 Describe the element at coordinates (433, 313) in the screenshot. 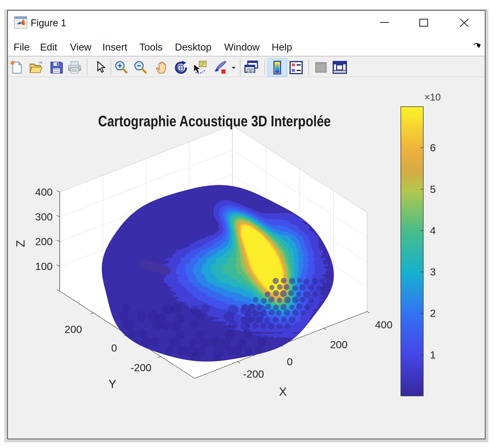

I see `svg-text: 2` at that location.